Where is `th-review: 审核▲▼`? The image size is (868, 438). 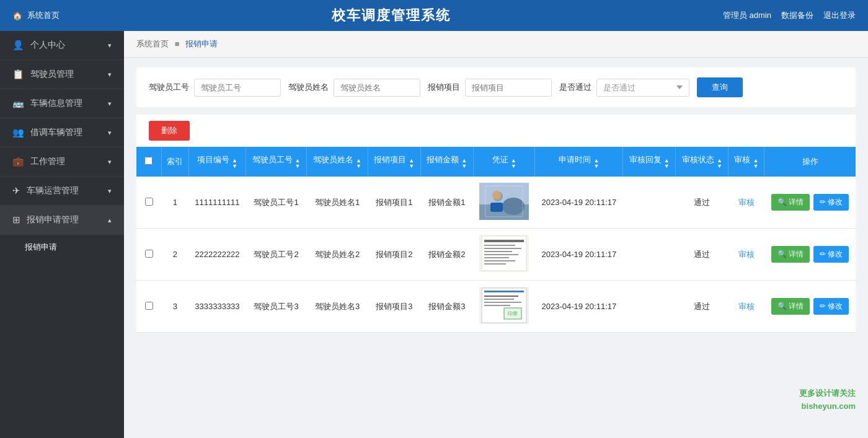 th-review: 审核▲▼ is located at coordinates (746, 162).